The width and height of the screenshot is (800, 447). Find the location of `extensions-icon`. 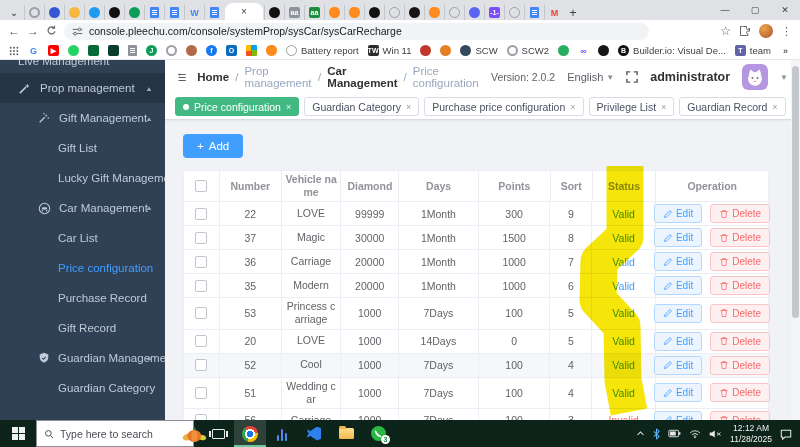

extensions-icon is located at coordinates (745, 31).